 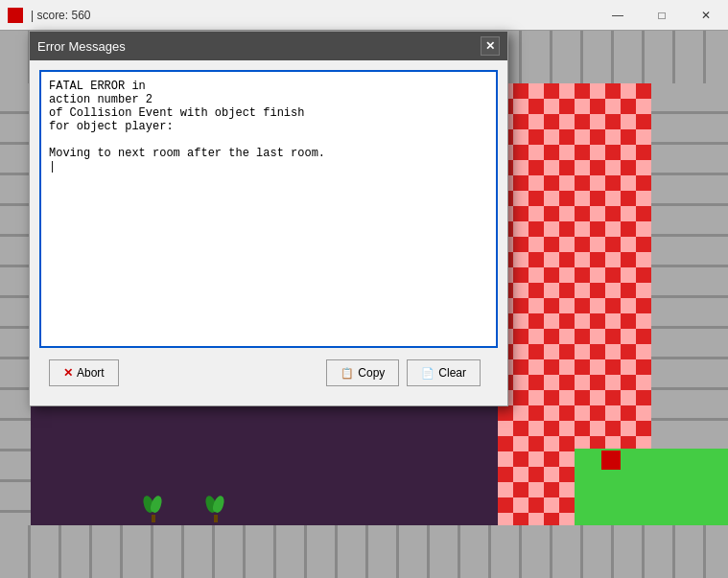 I want to click on app-icon, so click(x=15, y=15).